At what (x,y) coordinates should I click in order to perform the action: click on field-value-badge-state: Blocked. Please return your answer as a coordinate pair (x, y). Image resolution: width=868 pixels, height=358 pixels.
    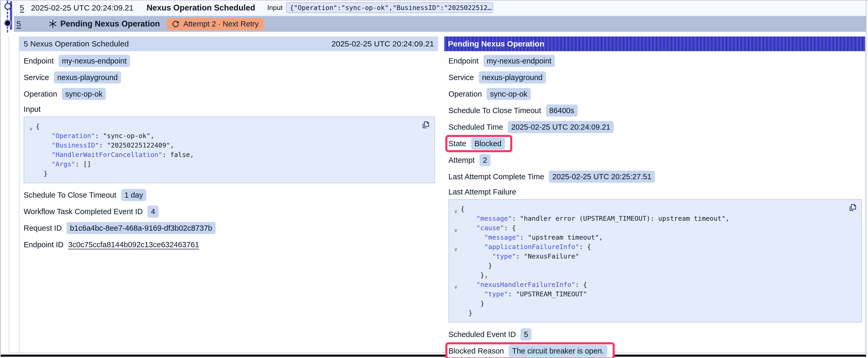
    Looking at the image, I should click on (488, 143).